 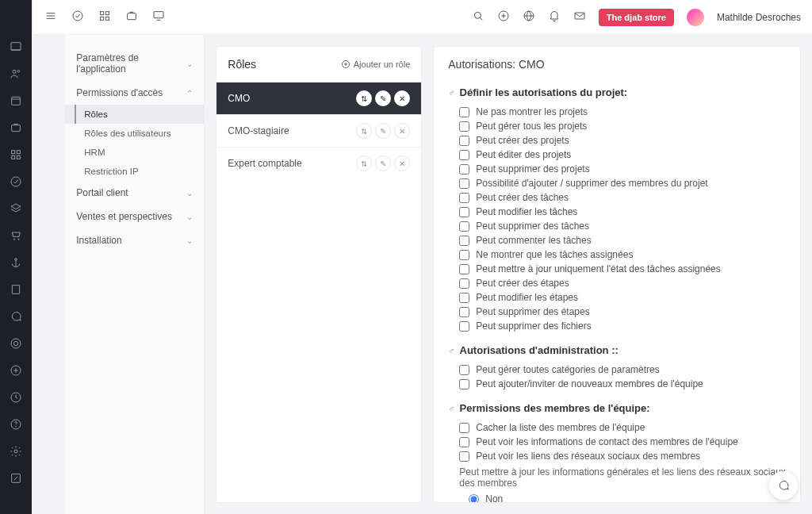 What do you see at coordinates (622, 283) in the screenshot?
I see `project-perm-item: Peut créer des étapes` at bounding box center [622, 283].